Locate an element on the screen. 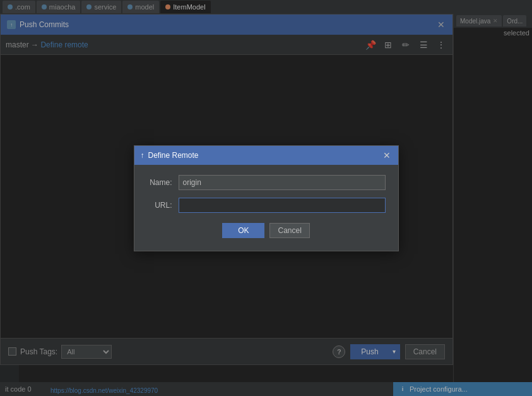 The width and height of the screenshot is (532, 396). ok-button: OK is located at coordinates (244, 231).